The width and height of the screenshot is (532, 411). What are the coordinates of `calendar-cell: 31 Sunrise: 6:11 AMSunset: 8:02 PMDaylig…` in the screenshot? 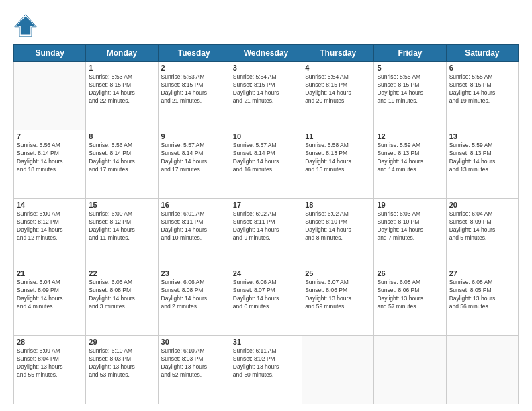 It's located at (266, 370).